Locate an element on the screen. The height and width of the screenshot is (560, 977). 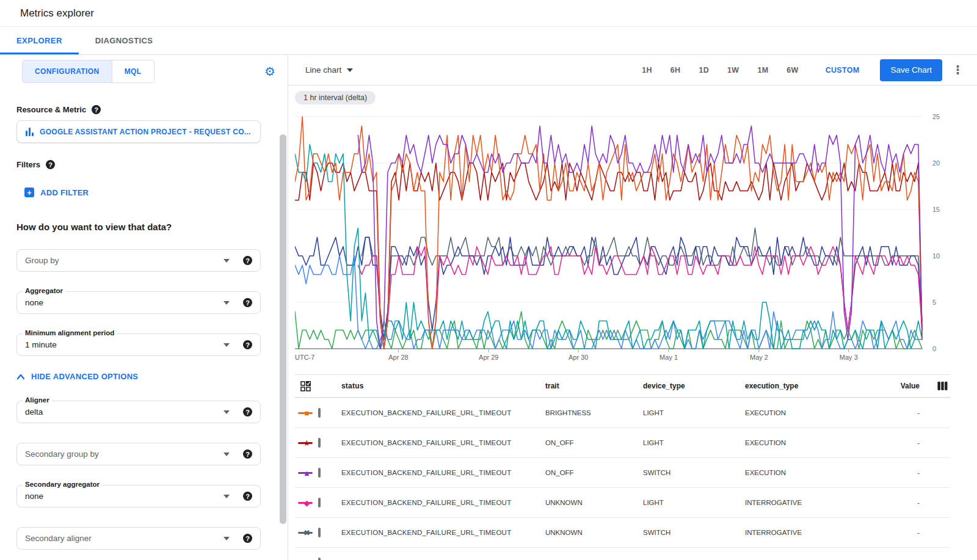
chevron-up-icon is located at coordinates (21, 377).